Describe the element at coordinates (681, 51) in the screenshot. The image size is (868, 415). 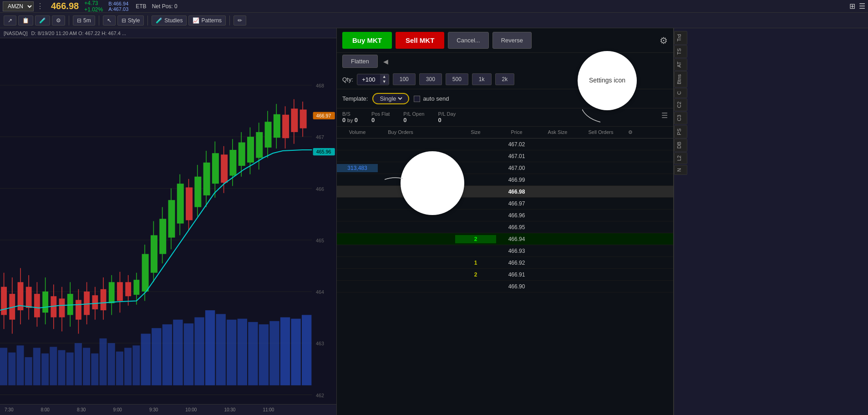
I see `sidebar-tab-ts: TS` at that location.